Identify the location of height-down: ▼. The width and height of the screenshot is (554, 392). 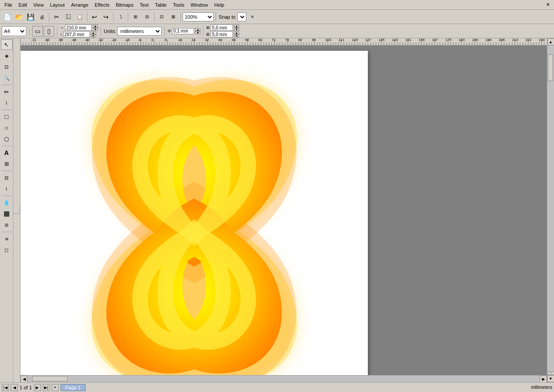
(94, 36).